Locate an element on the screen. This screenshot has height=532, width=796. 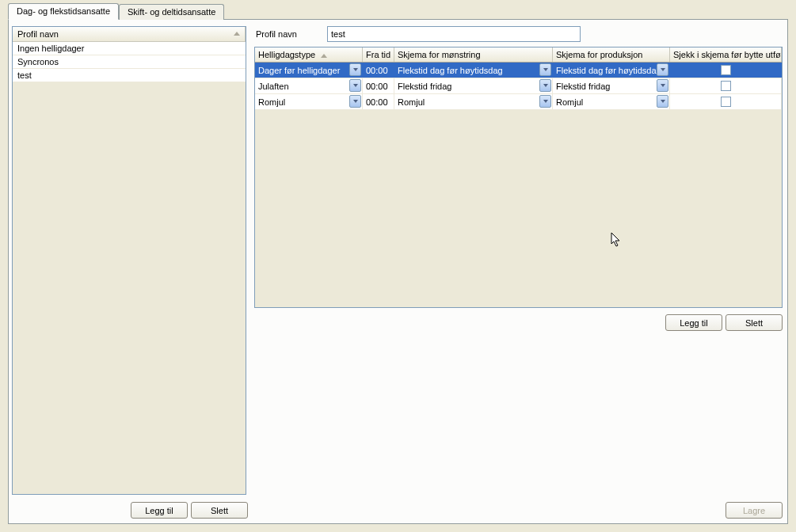
column-fra-tid: Fra tid is located at coordinates (379, 55).